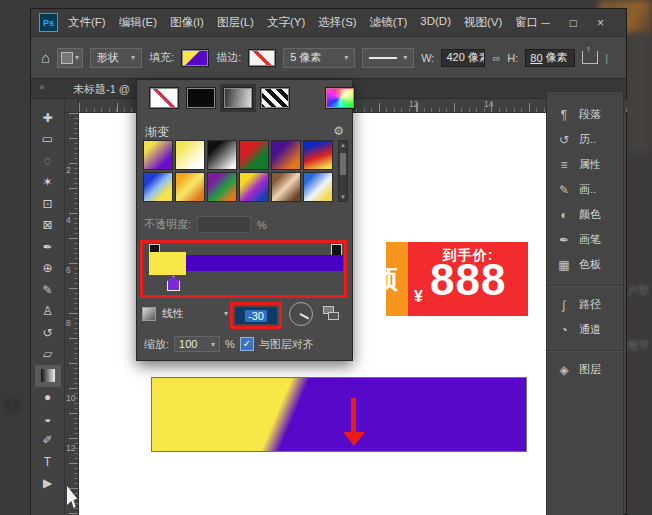 This screenshot has width=652, height=515. I want to click on frame-tool: ⊠, so click(48, 226).